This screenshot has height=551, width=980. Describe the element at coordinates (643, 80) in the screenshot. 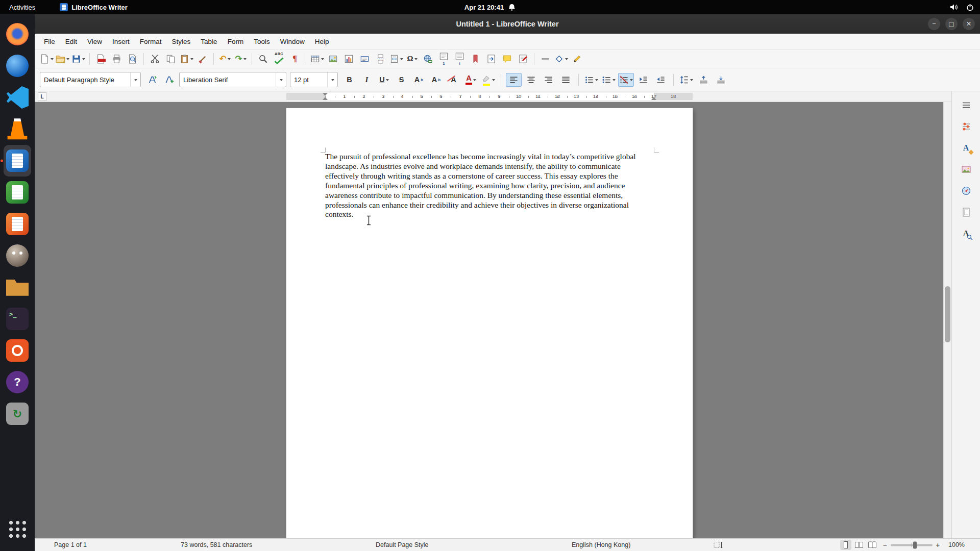

I see `increase-indent-button` at that location.